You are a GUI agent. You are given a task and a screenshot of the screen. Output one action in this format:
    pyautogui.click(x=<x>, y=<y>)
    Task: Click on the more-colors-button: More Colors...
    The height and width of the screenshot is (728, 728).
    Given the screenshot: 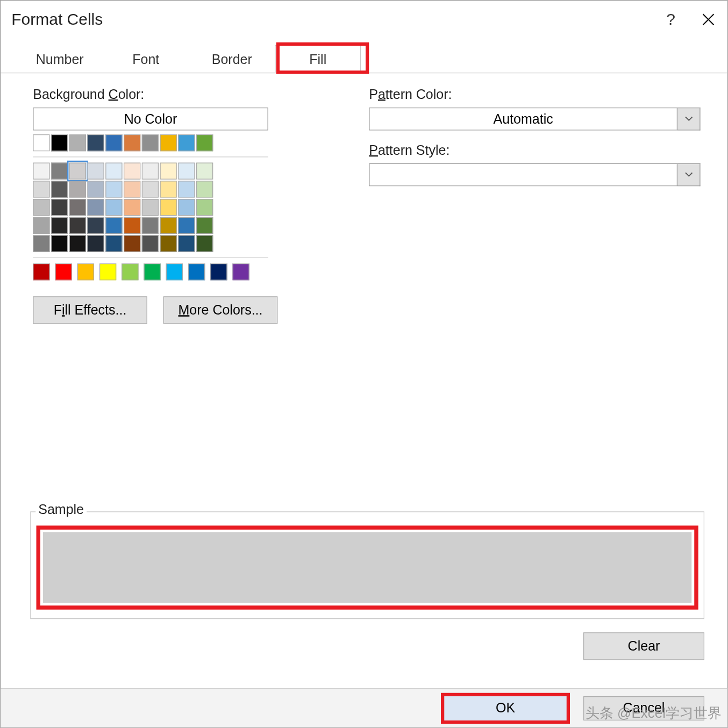 What is the action you would take?
    pyautogui.click(x=220, y=310)
    